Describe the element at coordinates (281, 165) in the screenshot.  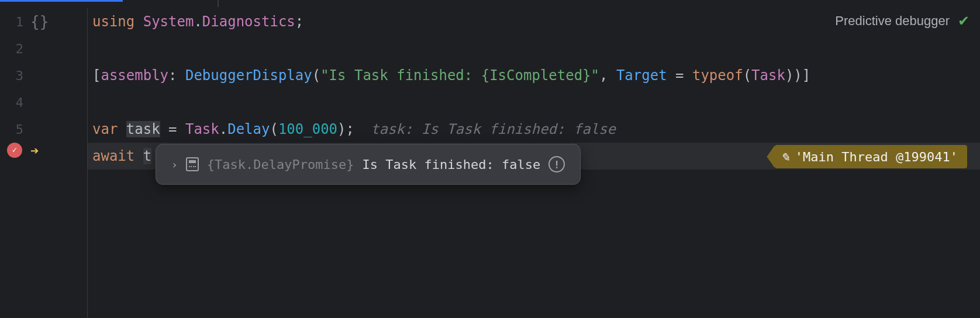
I see `tooltip-type-label: {Task.DelayPromise}` at that location.